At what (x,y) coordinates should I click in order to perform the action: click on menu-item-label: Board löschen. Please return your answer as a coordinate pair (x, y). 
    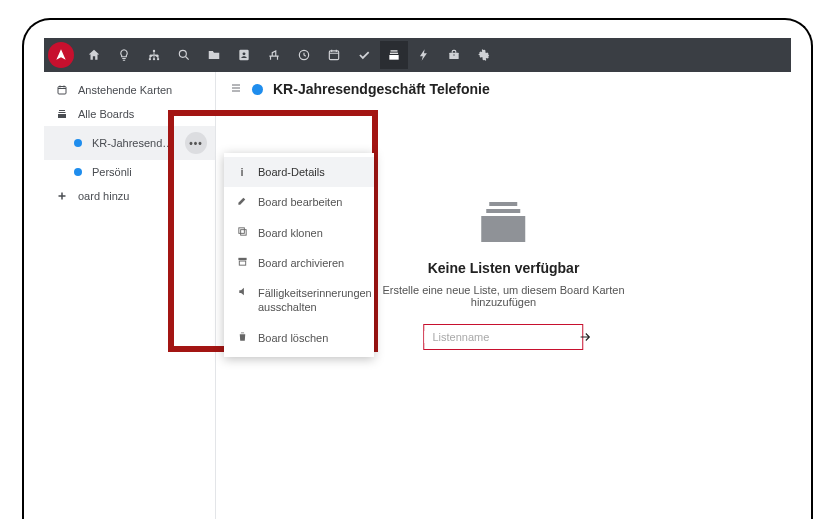
    Looking at the image, I should click on (293, 338).